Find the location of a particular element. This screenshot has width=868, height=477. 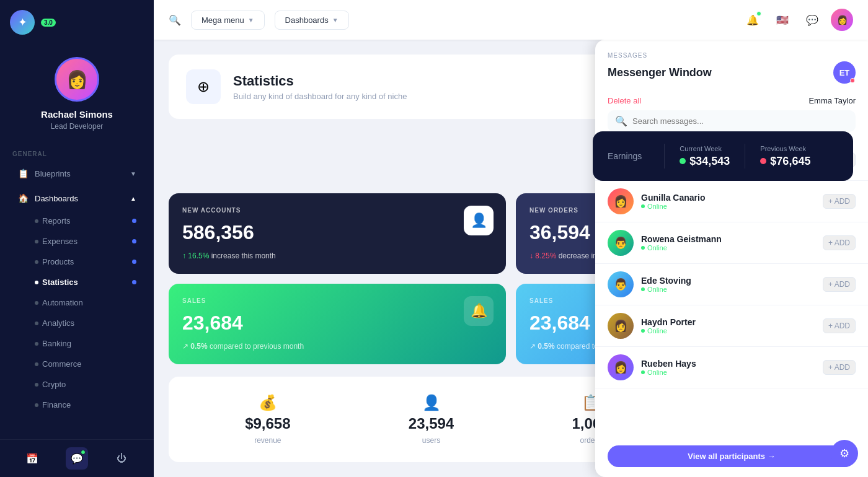

users-label: users is located at coordinates (432, 440).